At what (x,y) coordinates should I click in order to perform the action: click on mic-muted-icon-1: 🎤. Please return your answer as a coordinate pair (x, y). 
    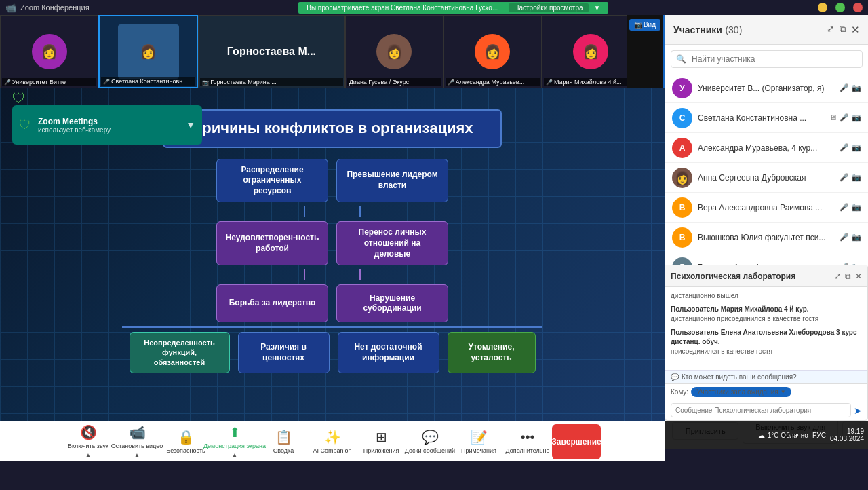
    Looking at the image, I should click on (844, 88).